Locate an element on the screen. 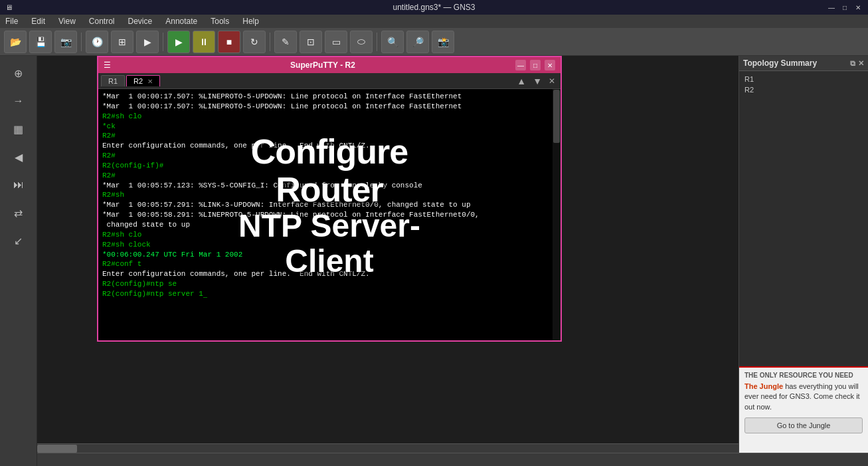 The height and width of the screenshot is (466, 868). terminal-scrollbar is located at coordinates (557, 215).